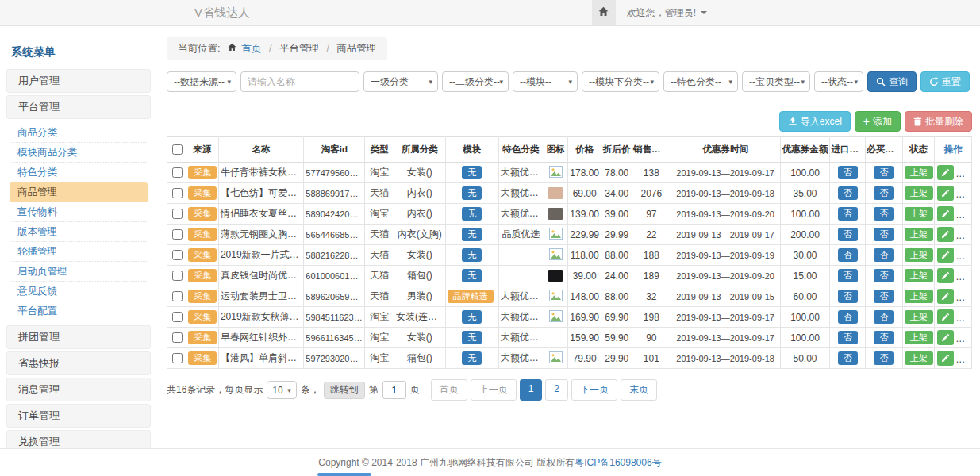 The width and height of the screenshot is (980, 476). Describe the element at coordinates (178, 149) in the screenshot. I see `select-all-checkbox` at that location.